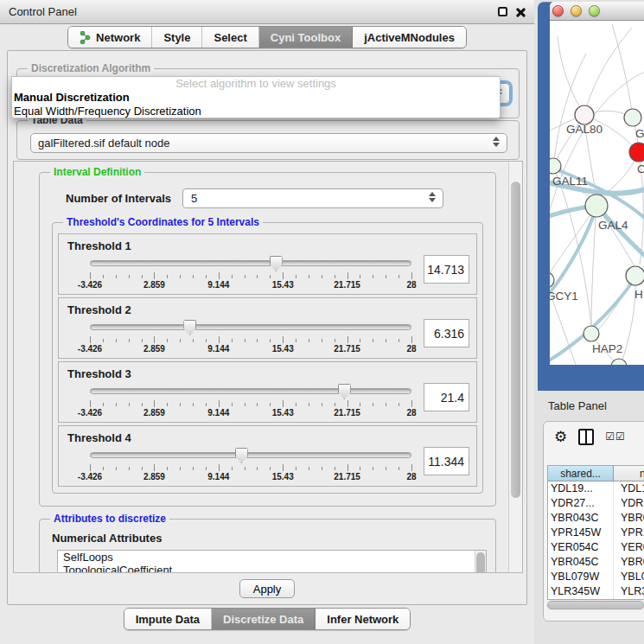  What do you see at coordinates (596, 235) in the screenshot?
I see `network-nodes` at bounding box center [596, 235].